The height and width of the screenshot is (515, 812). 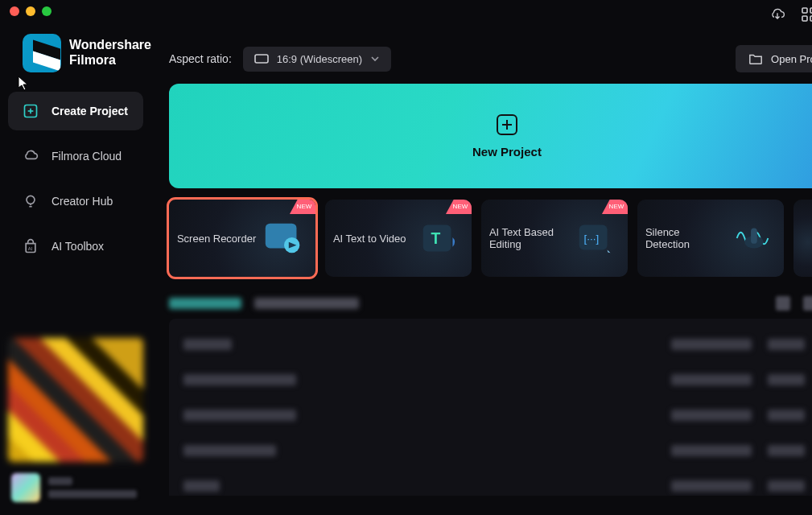 What do you see at coordinates (76, 246) in the screenshot?
I see `sidebar-item-ai-toolbox: AI AI Toolbox` at bounding box center [76, 246].